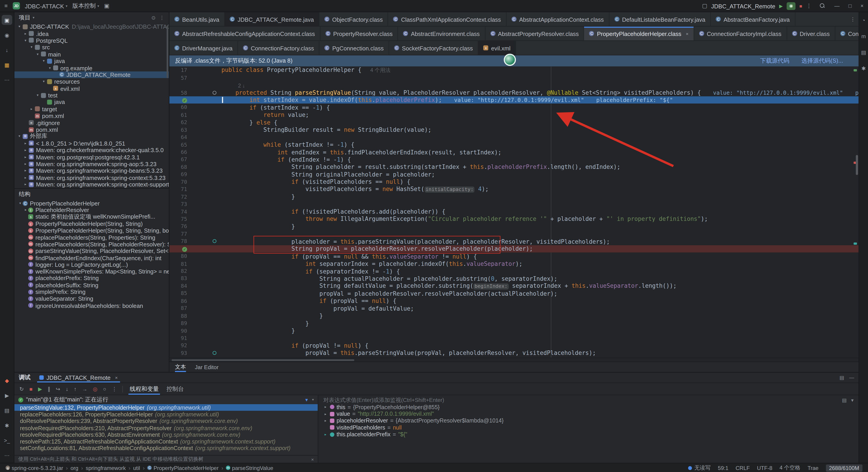 This screenshot has width=868, height=472. What do you see at coordinates (114, 389) in the screenshot?
I see `more-debug-actions-icon: ⋮` at bounding box center [114, 389].